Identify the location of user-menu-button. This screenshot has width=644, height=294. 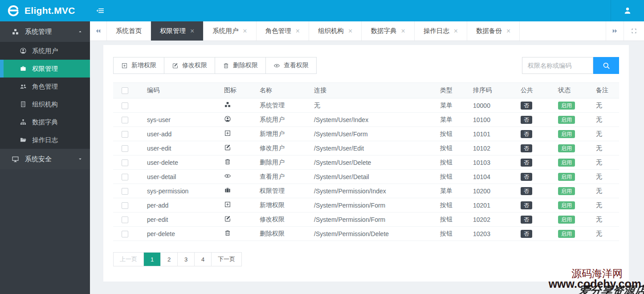
(628, 11).